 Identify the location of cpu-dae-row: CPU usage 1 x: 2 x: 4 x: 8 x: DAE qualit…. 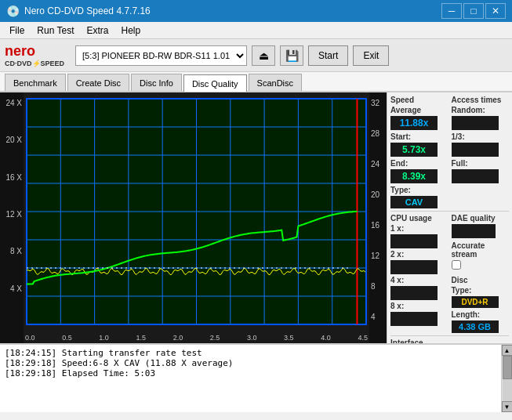
(450, 273).